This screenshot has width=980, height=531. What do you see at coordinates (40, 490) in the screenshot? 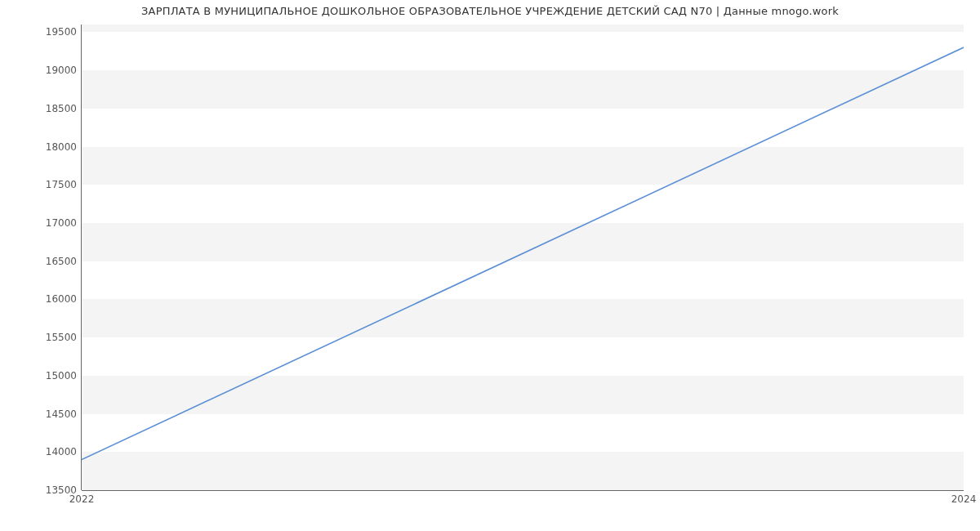
I see `y-tick-label: 13500` at bounding box center [40, 490].